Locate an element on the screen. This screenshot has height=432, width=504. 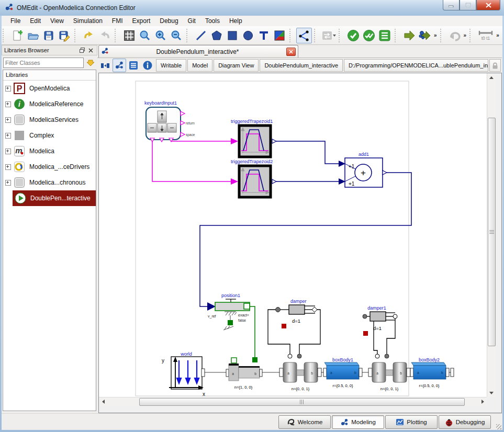
title-bar: OMEdit - OpenModelica Connection Editor is located at coordinates (252, 8).